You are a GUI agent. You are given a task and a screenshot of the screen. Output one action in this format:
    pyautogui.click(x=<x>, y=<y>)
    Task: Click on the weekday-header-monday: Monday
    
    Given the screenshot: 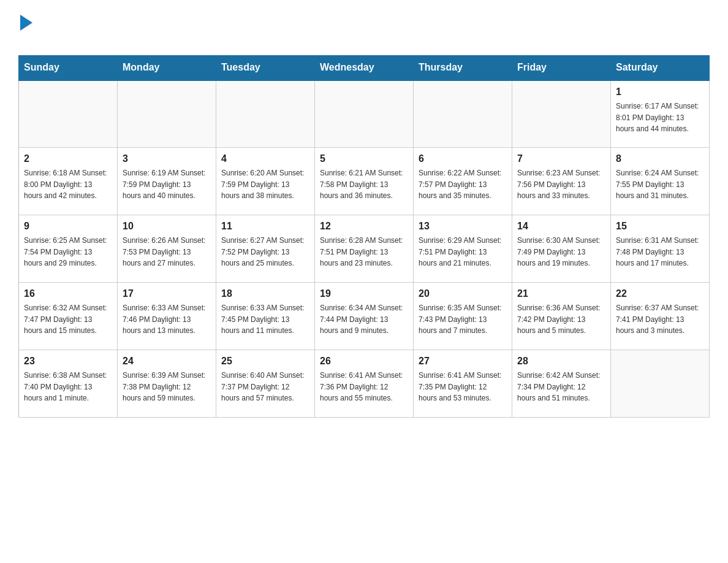 What is the action you would take?
    pyautogui.click(x=167, y=68)
    